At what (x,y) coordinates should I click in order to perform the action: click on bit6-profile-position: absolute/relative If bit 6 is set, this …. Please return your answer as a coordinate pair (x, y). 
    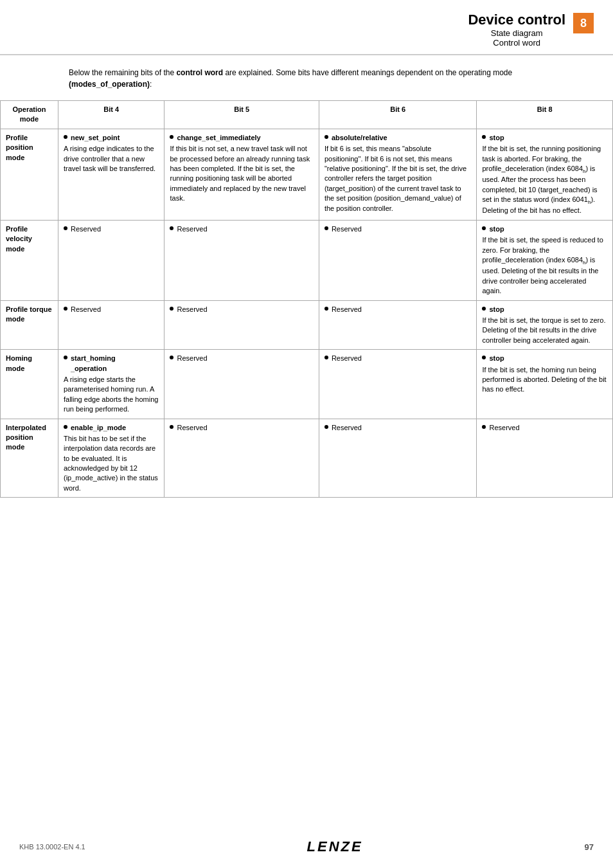
    Looking at the image, I should click on (398, 174).